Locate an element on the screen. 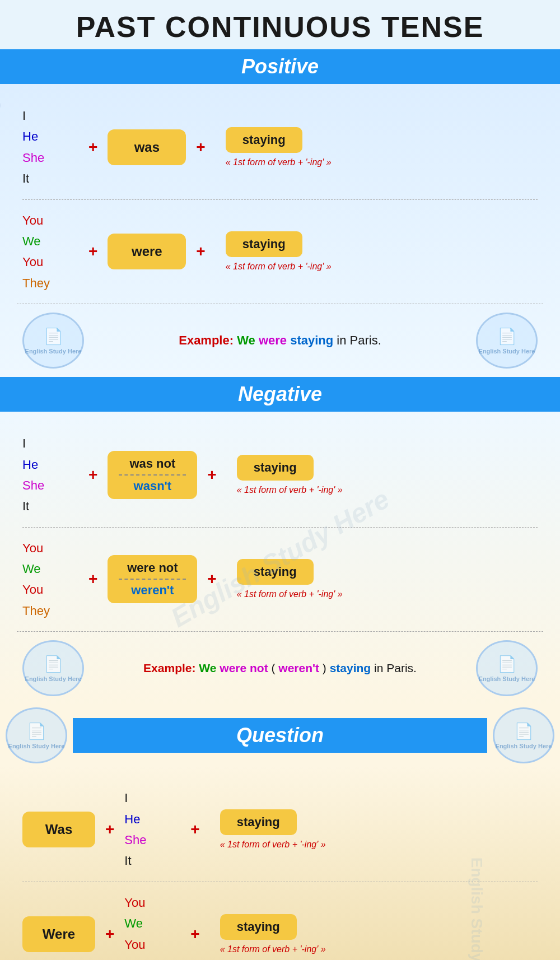 This screenshot has height=960, width=560. werenot-full: were not is located at coordinates (152, 568).